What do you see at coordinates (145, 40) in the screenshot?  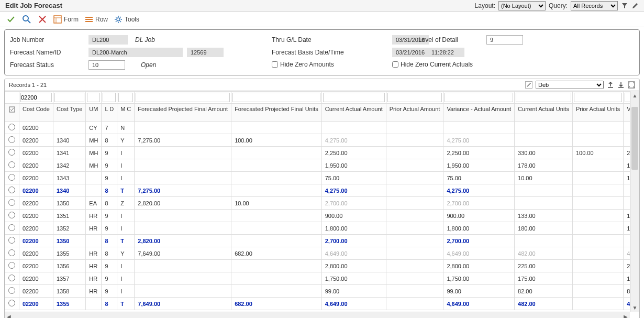 I see `job-name: DL Job` at bounding box center [145, 40].